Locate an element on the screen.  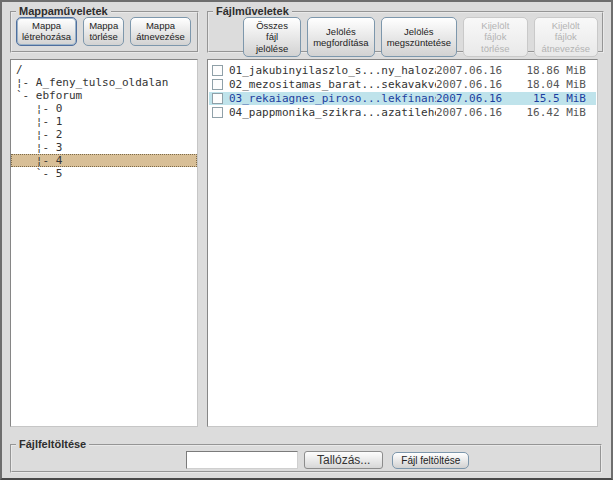
folder-operations-panel: Mappaműveletek Mappa létrehozása Mappa t… is located at coordinates (104, 30).